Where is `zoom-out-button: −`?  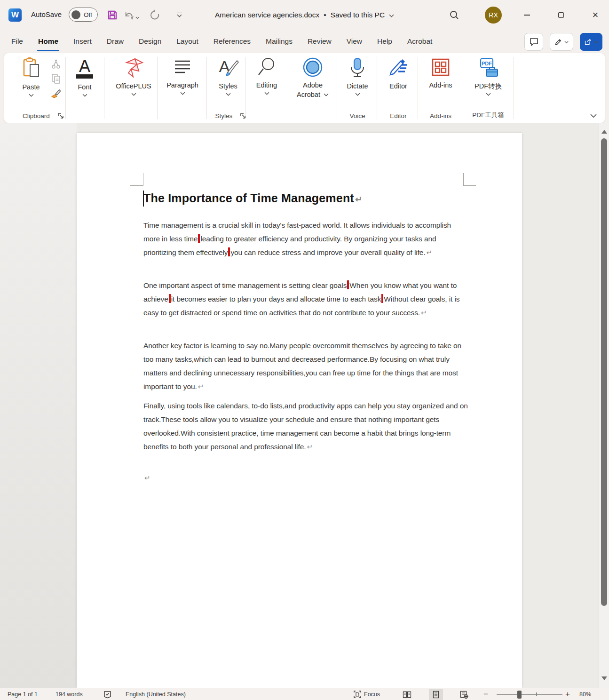
zoom-out-button: − is located at coordinates (486, 694).